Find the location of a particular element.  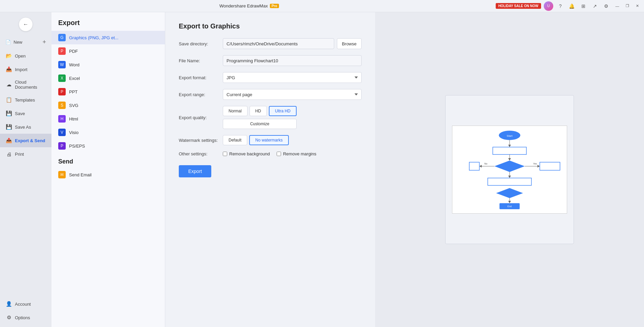

close-button: ✕ is located at coordinates (638, 6).